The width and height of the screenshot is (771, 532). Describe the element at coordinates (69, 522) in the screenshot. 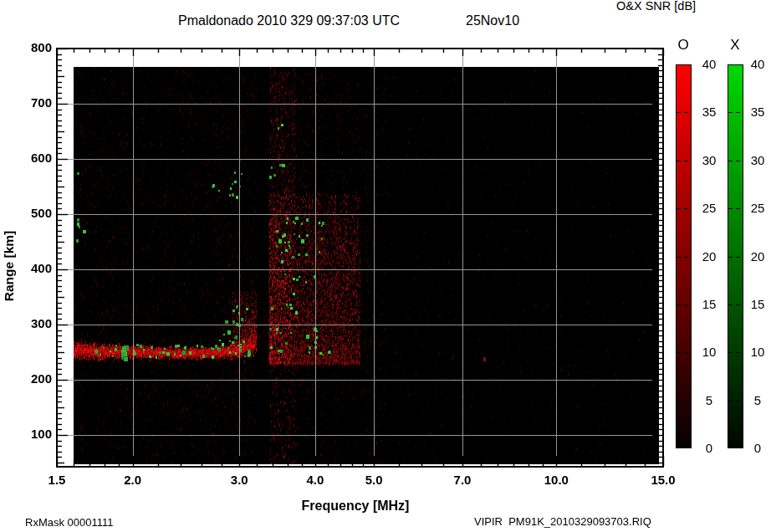

I see `rxmask-status: RxMask 00001111` at that location.